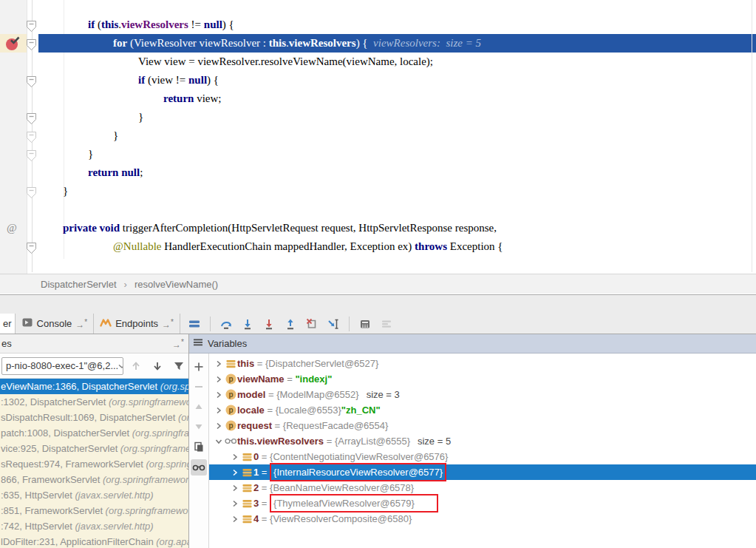  What do you see at coordinates (378, 43) in the screenshot?
I see `current-execution-line: for (ViewResolver viewResolver : this.vi…` at bounding box center [378, 43].